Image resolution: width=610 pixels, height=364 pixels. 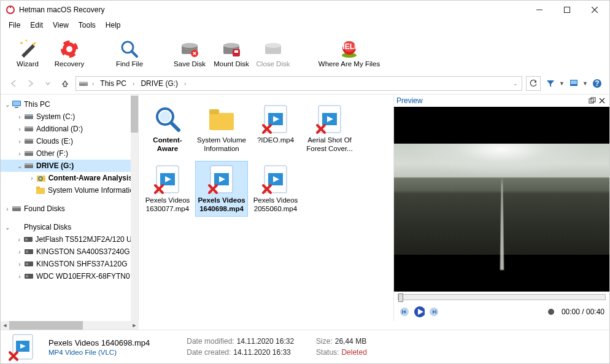 I want to click on status-value: 14.11.2020 16:32, so click(x=265, y=341).